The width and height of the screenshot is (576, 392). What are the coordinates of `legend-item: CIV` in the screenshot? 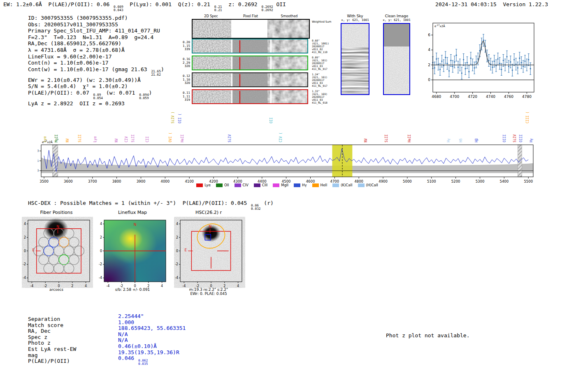 It's located at (242, 185).